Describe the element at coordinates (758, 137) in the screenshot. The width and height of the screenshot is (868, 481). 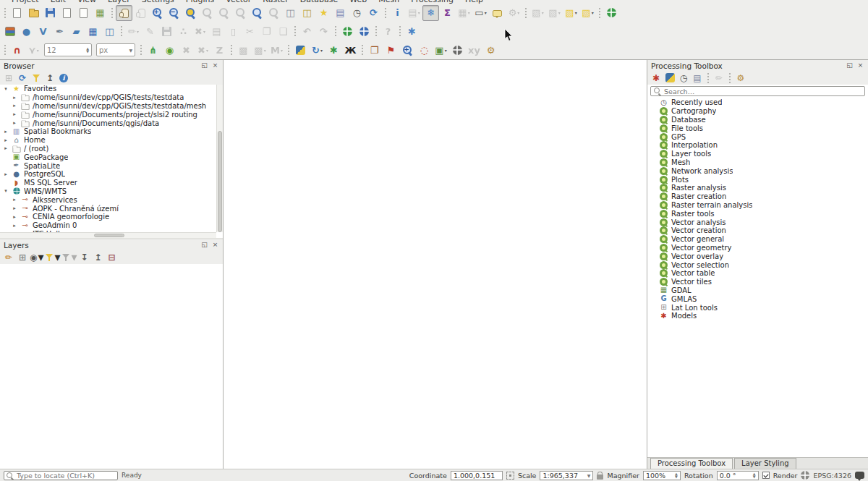
I see `tree-item-gps: GPS` at that location.